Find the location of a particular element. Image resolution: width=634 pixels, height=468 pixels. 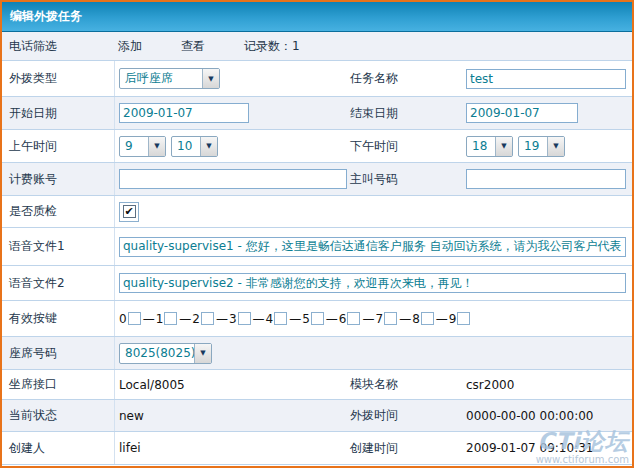

billing-account-label: 计费账号 is located at coordinates (58, 180).